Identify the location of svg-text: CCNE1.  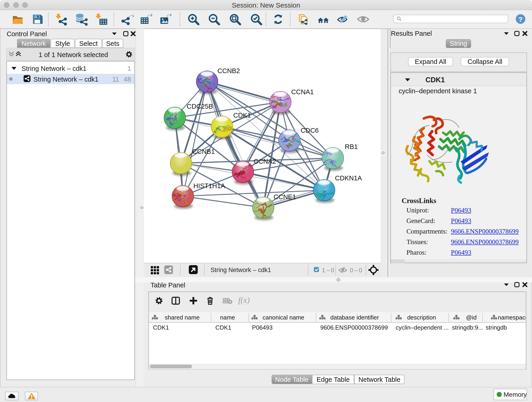
(285, 197).